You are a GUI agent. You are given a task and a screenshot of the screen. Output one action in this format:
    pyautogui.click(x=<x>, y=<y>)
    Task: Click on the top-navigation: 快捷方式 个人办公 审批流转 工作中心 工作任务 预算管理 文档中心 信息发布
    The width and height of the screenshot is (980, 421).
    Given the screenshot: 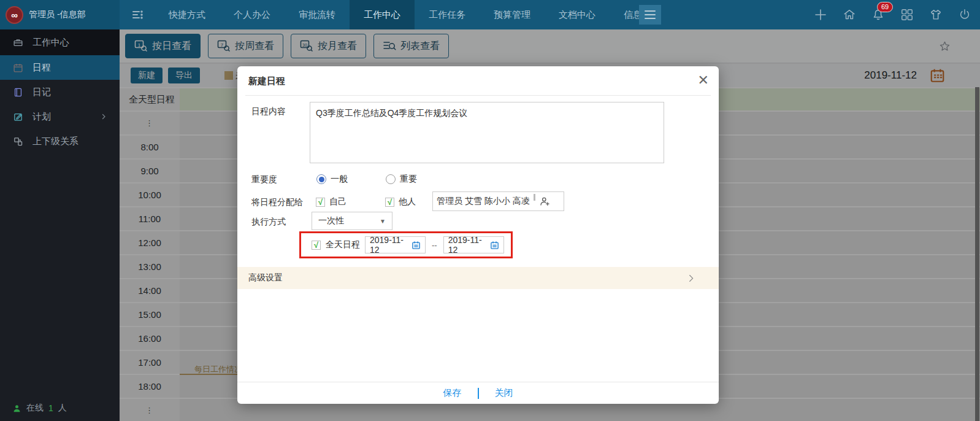 What is the action you would take?
    pyautogui.click(x=415, y=15)
    